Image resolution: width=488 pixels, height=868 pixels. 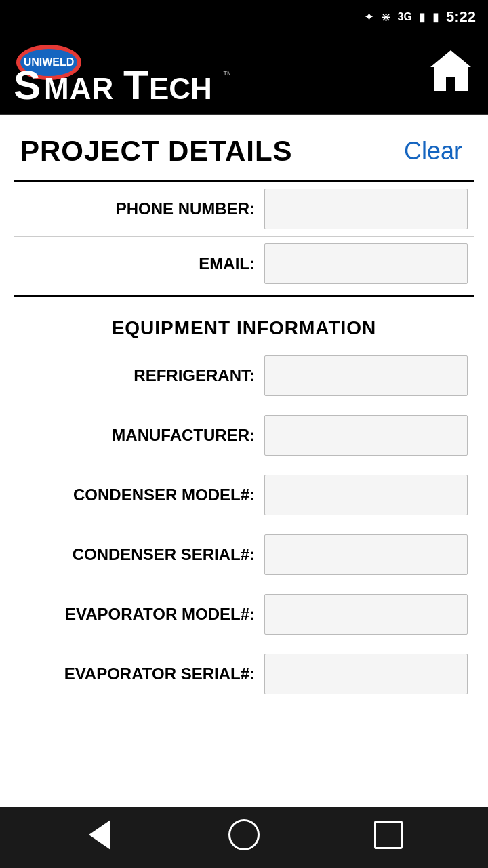 What do you see at coordinates (244, 239) in the screenshot?
I see `contact-section: PHONE NUMBER: EMAIL:` at bounding box center [244, 239].